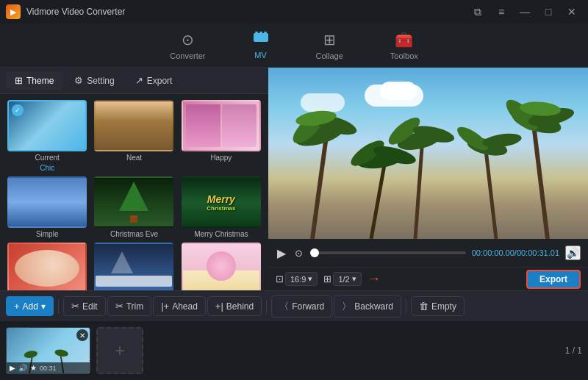 Image resolution: width=588 pixels, height=380 pixels. What do you see at coordinates (294, 12) in the screenshot?
I see `titlebar: ▶ Vidmore Video Converter ⧉ ≡ — □ ✕` at bounding box center [294, 12].